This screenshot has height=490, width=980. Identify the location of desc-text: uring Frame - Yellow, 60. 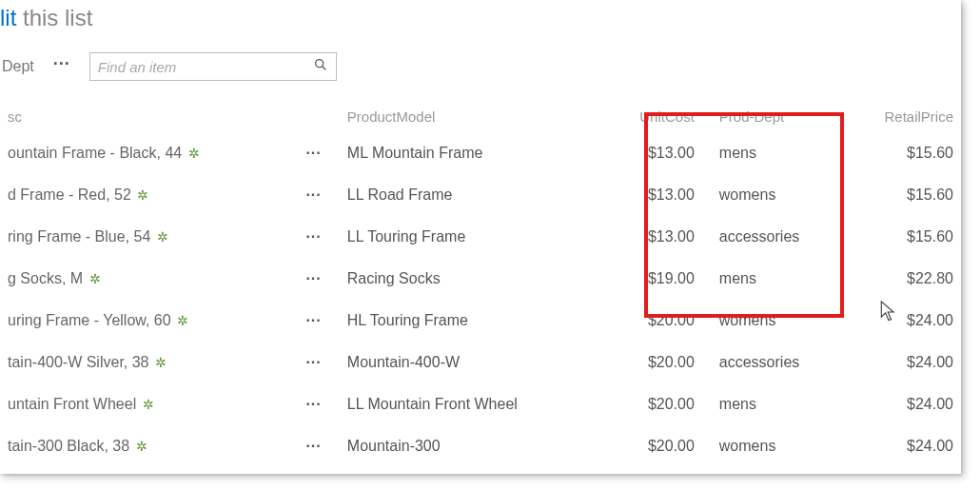
(89, 320).